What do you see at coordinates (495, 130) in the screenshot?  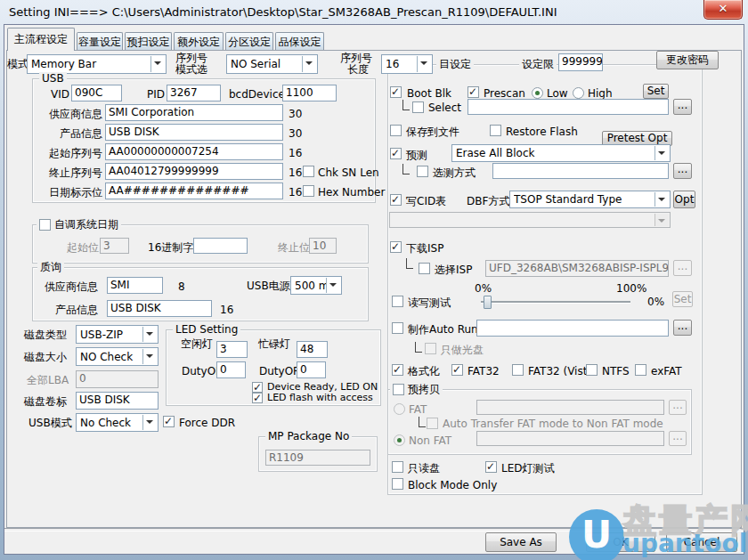 I see `restore-flash-checkbox` at bounding box center [495, 130].